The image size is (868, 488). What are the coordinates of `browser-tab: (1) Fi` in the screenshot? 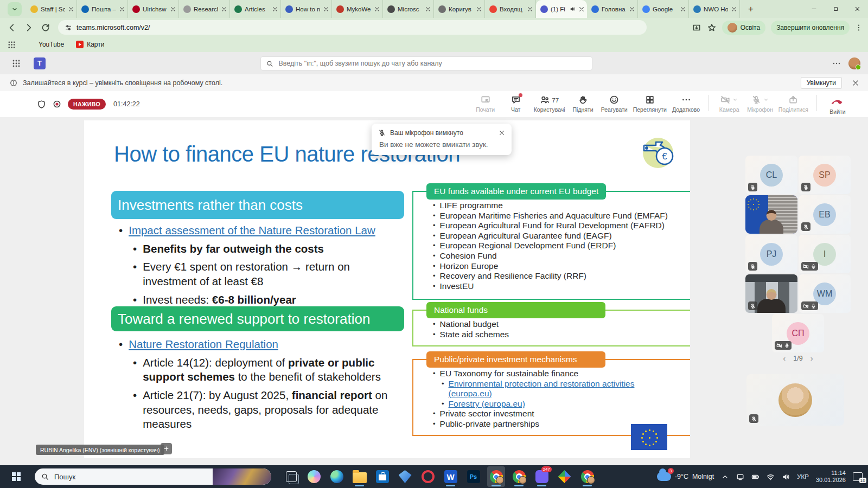 It's located at (561, 9).